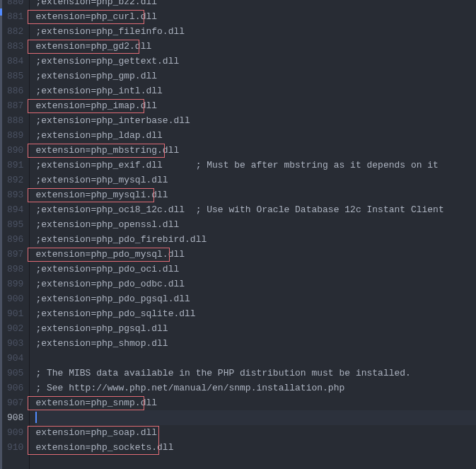 The height and width of the screenshot is (469, 476). What do you see at coordinates (16, 314) in the screenshot?
I see `line-number: 901` at bounding box center [16, 314].